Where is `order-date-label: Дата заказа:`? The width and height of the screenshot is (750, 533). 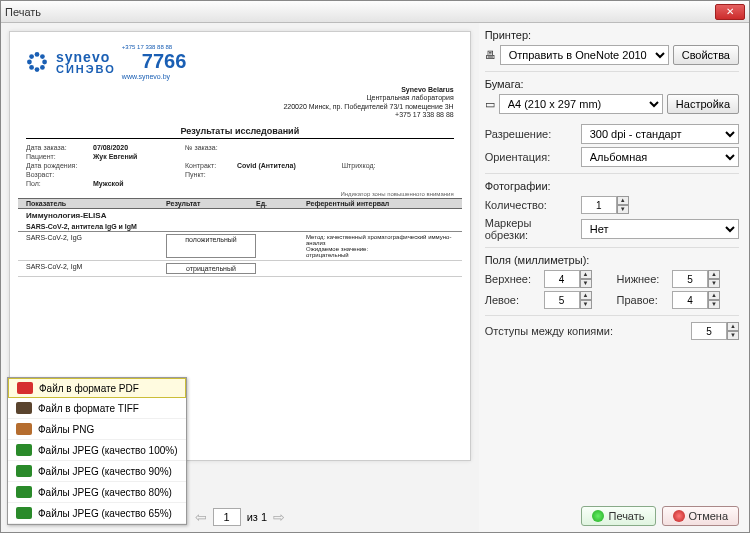
order-date-label: Дата заказа: is located at coordinates (58, 148).